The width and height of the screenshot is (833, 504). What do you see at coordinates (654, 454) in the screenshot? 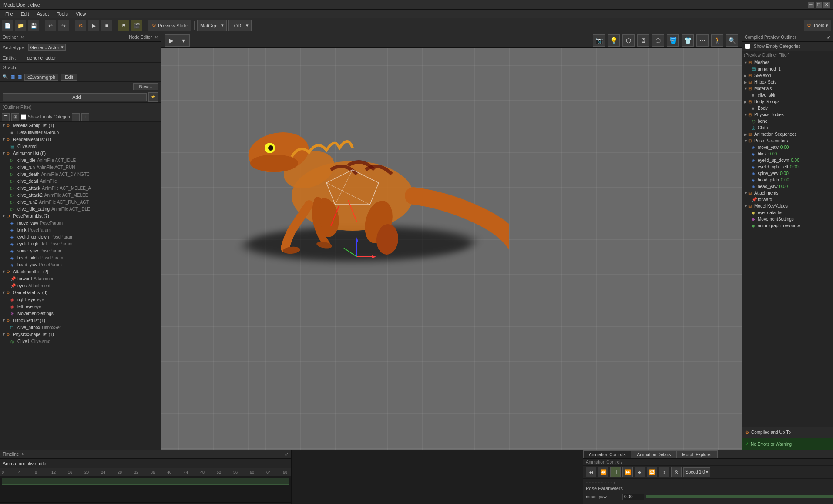
I see `anim-tab-details: Animation Details` at bounding box center [654, 454].